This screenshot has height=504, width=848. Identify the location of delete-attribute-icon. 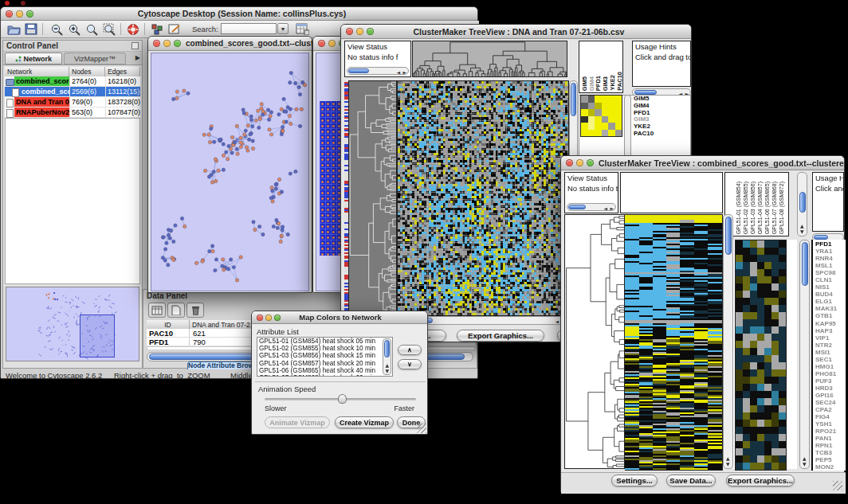
(195, 311).